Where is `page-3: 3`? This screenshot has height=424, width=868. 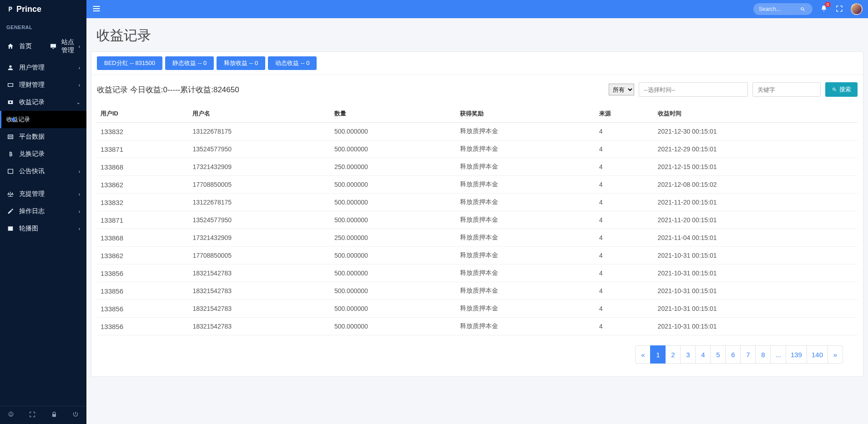 page-3: 3 is located at coordinates (688, 354).